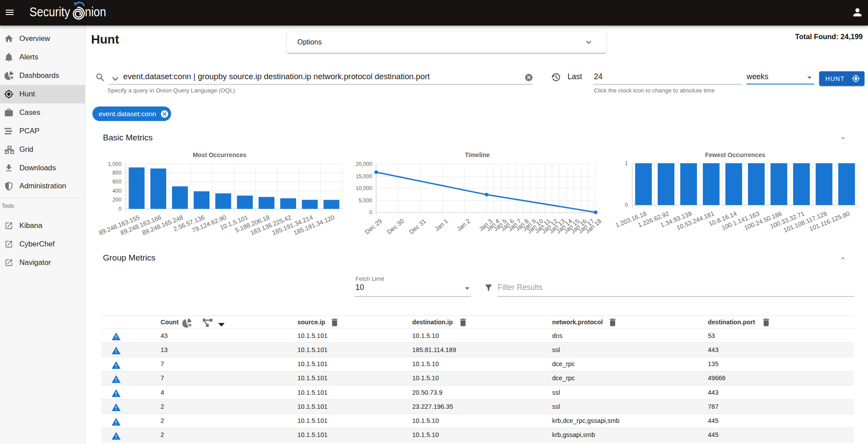 The image size is (868, 444). Describe the element at coordinates (736, 155) in the screenshot. I see `svg-text: Fewest Occurrences` at that location.